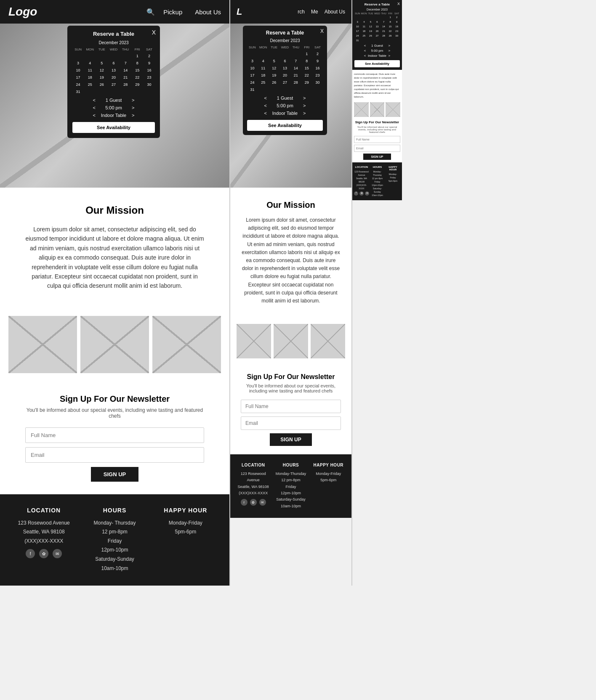 The image size is (596, 700). I want to click on cal-day: 28, so click(295, 82).